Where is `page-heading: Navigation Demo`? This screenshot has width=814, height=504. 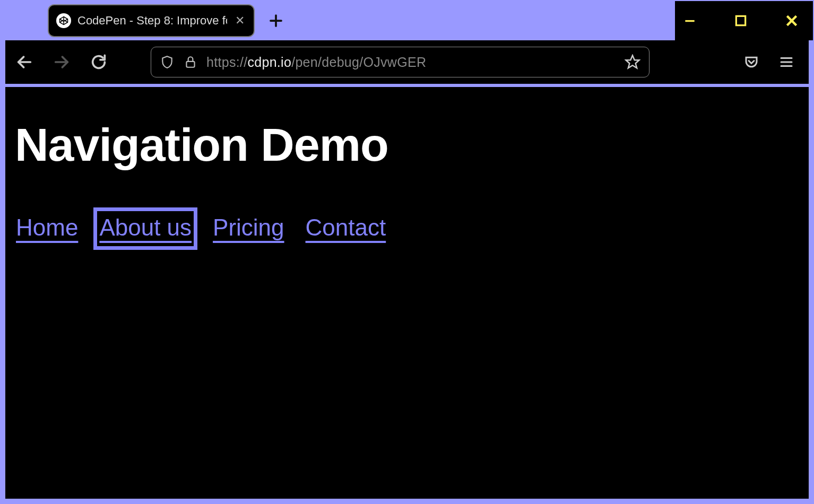 page-heading: Navigation Demo is located at coordinates (407, 145).